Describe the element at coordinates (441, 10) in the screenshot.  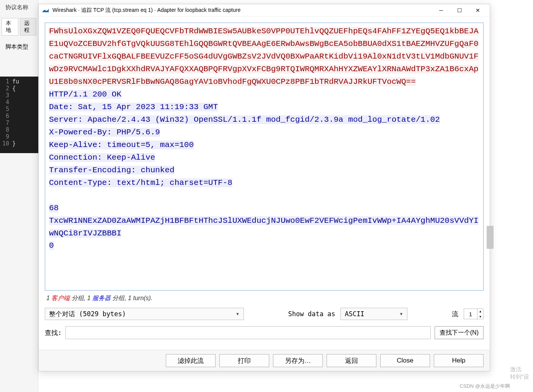
I see `minimize-button: ─` at that location.